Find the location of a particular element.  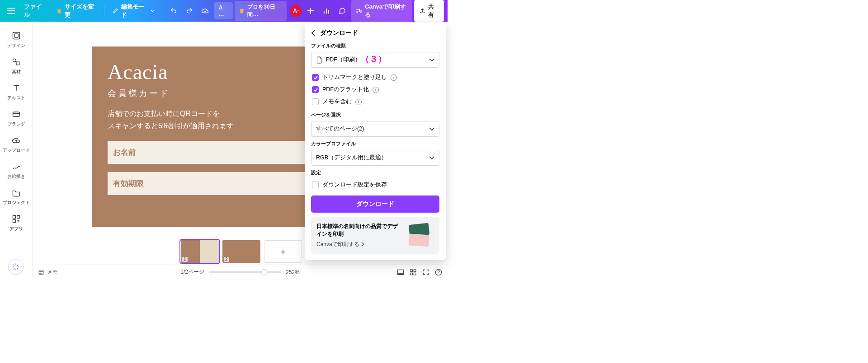

magic-button is located at coordinates (16, 267).